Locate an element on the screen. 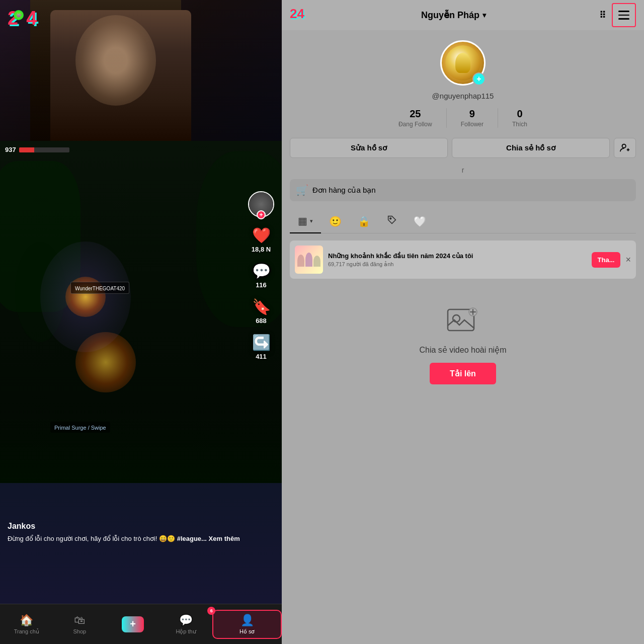 The width and height of the screenshot is (644, 644). stat-likes-count: 0 is located at coordinates (519, 114).